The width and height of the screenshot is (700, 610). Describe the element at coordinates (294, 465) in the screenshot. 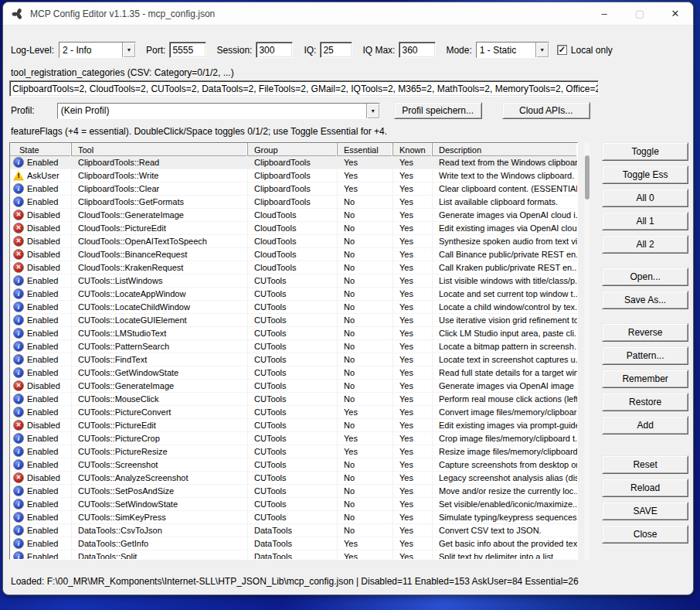

I see `table-row: iEnabledCUTools::ScreenshotCUToolsNoYesC…` at that location.